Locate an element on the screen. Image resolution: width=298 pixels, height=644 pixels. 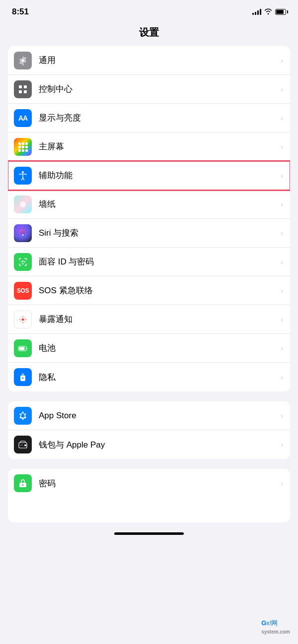
wallet-icon is located at coordinates (23, 445).